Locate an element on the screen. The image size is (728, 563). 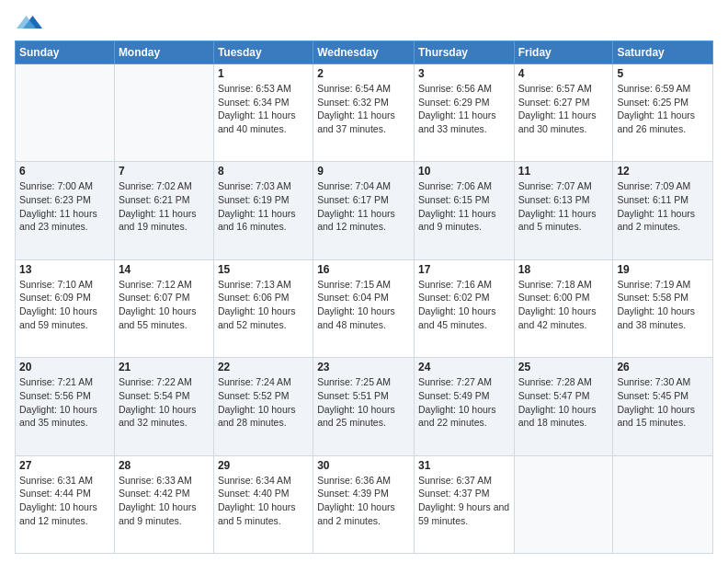
day-info: Sunrise: 7:27 AMSunset: 5:49 PMDaylight:… is located at coordinates (464, 403).